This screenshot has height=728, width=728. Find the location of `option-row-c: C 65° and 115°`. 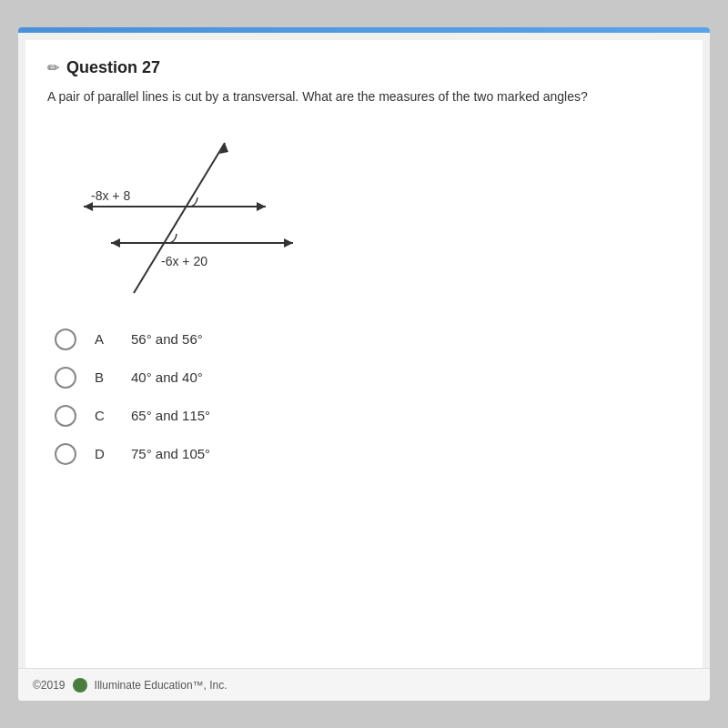

option-row-c: C 65° and 115° is located at coordinates (368, 416).